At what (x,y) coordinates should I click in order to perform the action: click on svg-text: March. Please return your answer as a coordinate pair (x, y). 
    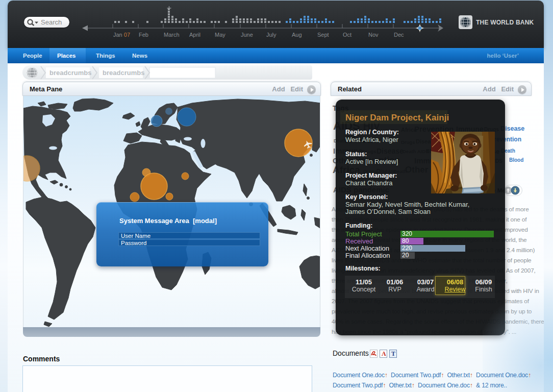
    Looking at the image, I should click on (171, 35).